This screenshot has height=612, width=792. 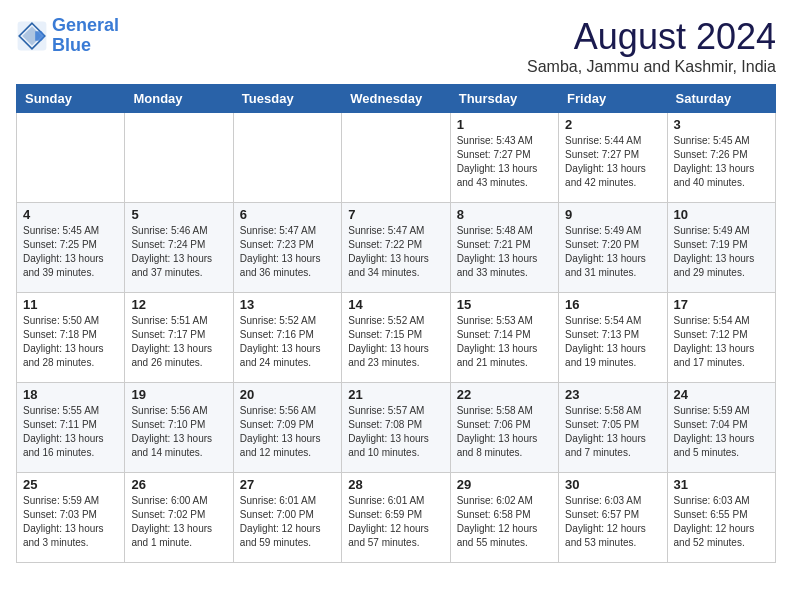 I want to click on calendar-cell: 18Sunrise: 5:55 AM Sunset: 7:11 PM Dayli…, so click(x=71, y=428).